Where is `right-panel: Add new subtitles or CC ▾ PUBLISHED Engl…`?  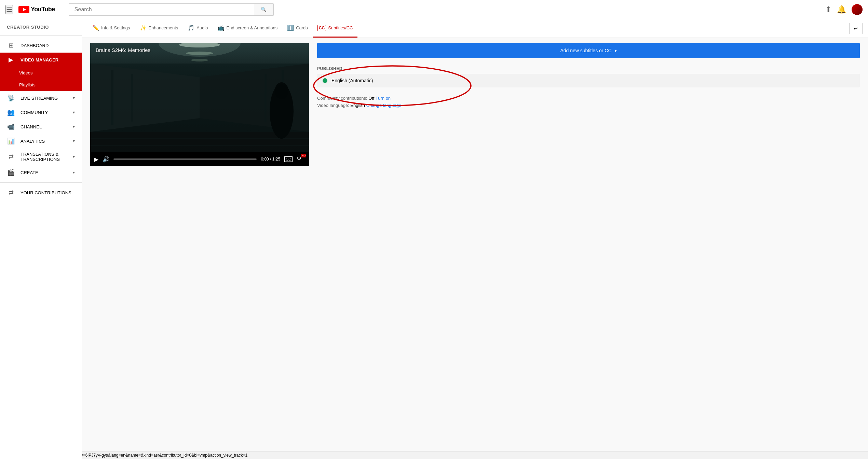 right-panel: Add new subtitles or CC ▾ PUBLISHED Engl… is located at coordinates (588, 76).